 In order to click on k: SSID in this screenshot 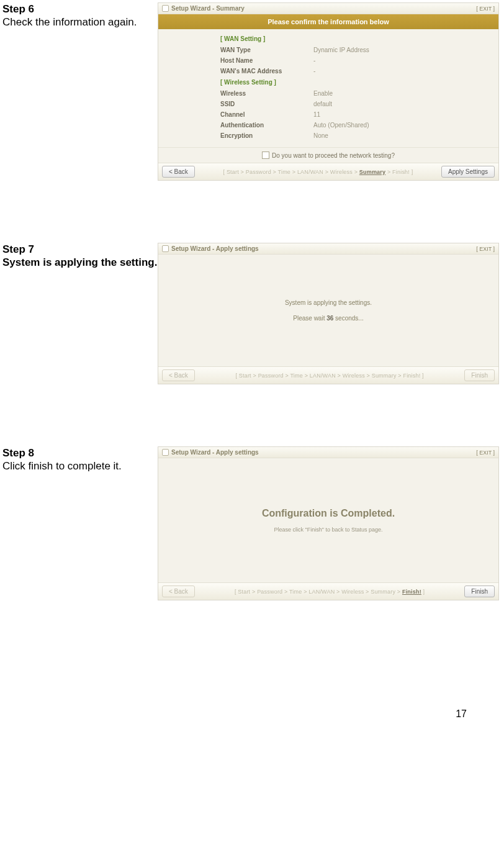, I will do `click(267, 104)`.